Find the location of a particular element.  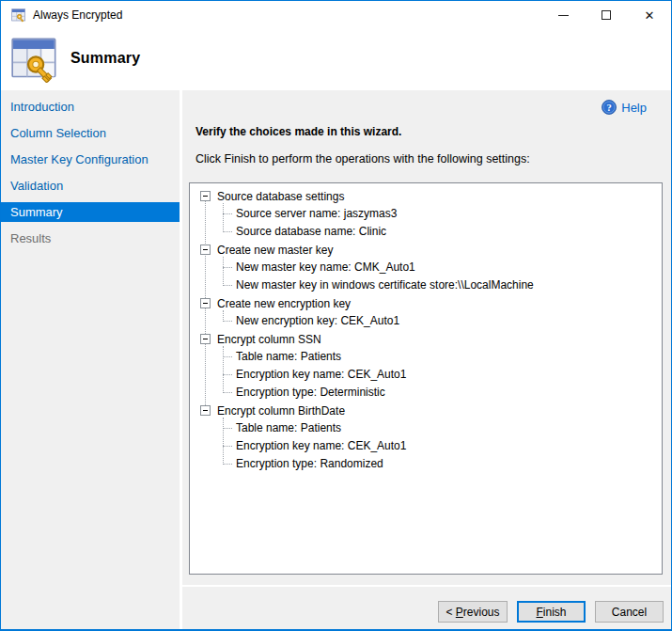

tree-leaf-item: New encryption key: CEK_Auto1 is located at coordinates (442, 322).